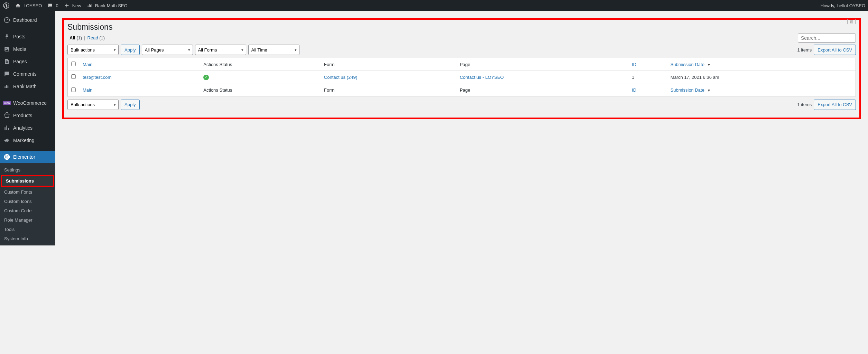  Describe the element at coordinates (260, 64) in the screenshot. I see `col-actions-status: Actions Status` at that location.